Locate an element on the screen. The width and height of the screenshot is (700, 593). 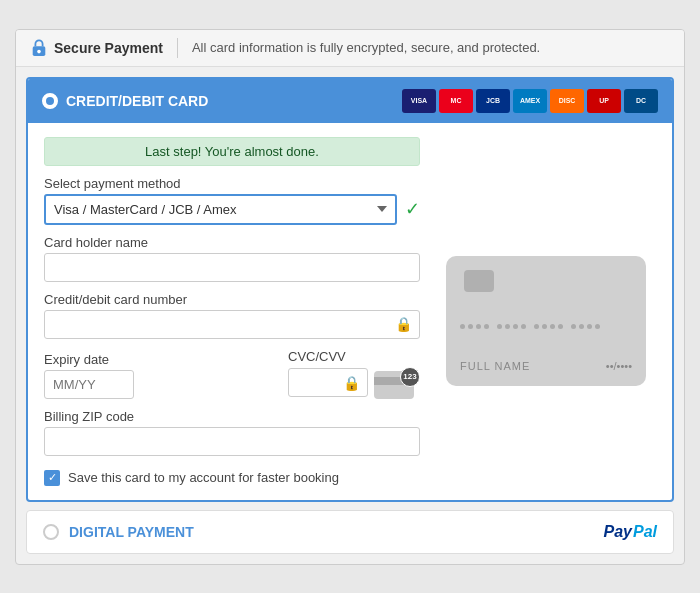
visa-logo: VISA is located at coordinates (419, 101).